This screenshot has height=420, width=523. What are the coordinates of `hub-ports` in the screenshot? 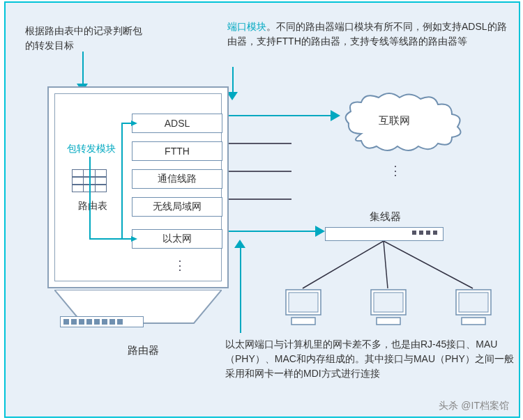 It's located at (425, 233).